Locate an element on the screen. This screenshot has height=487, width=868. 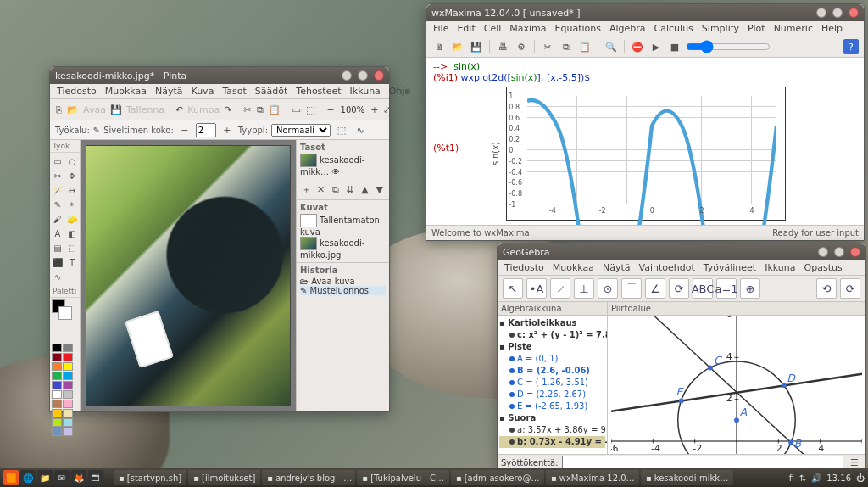
network-icon: ⇅ is located at coordinates (803, 479).